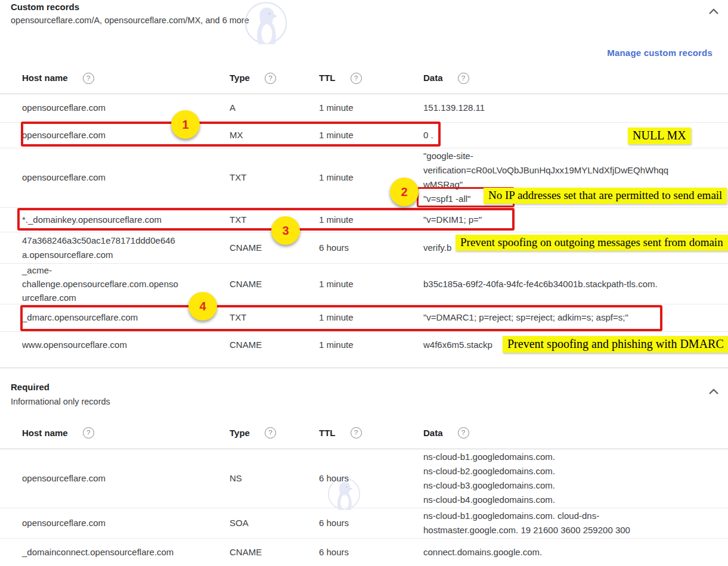  I want to click on record-data: connect.domains.google.com., so click(574, 552).